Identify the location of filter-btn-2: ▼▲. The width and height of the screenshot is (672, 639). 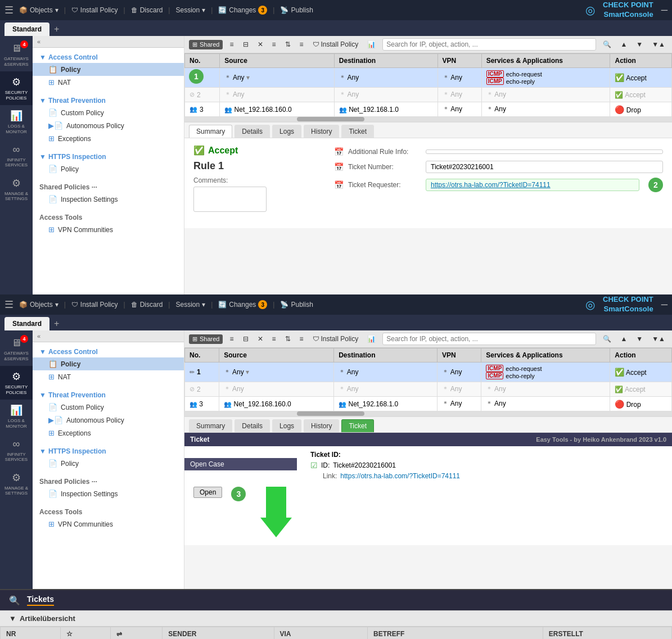
(659, 339).